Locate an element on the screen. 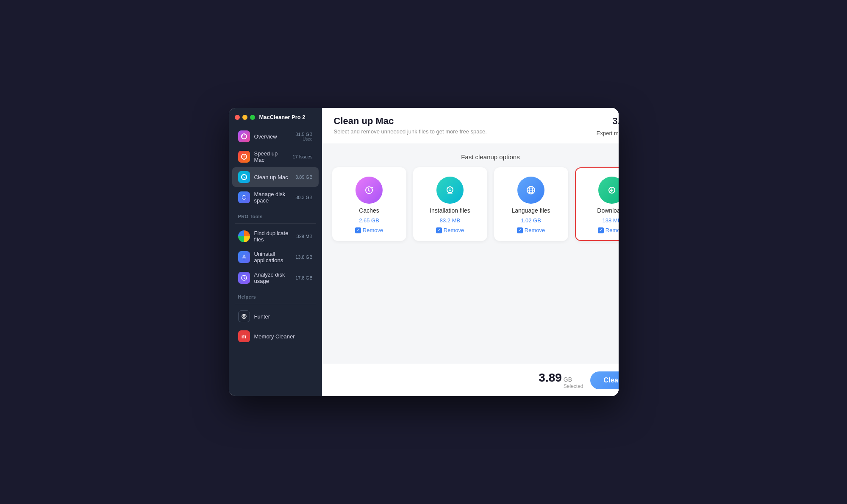  language-size: 1.02 GB is located at coordinates (531, 220).